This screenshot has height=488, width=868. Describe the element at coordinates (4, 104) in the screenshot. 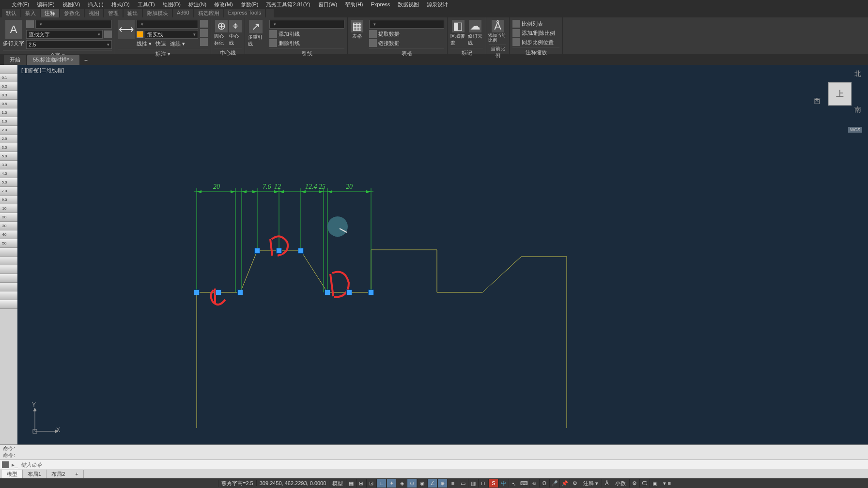

I see `toolbar-button: 0.5` at that location.